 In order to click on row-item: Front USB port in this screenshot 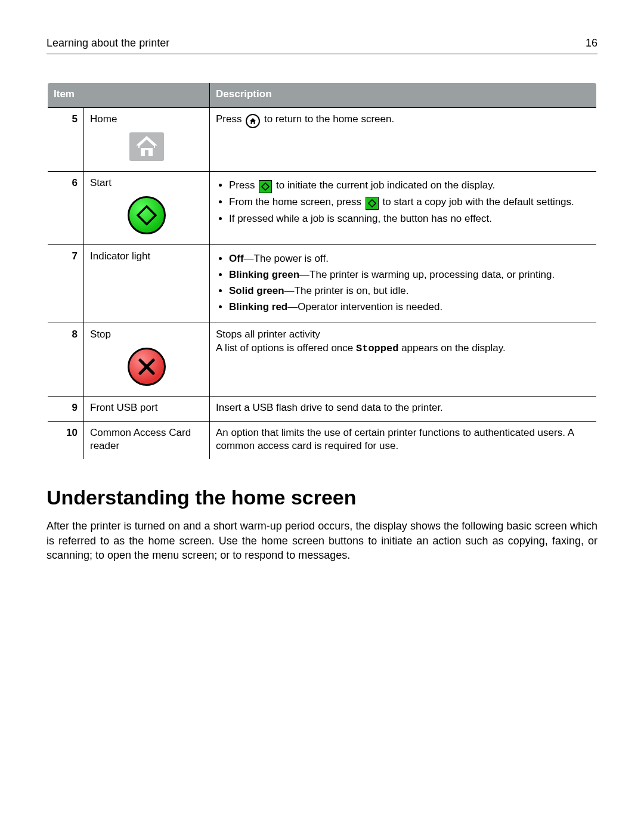, I will do `click(147, 408)`.